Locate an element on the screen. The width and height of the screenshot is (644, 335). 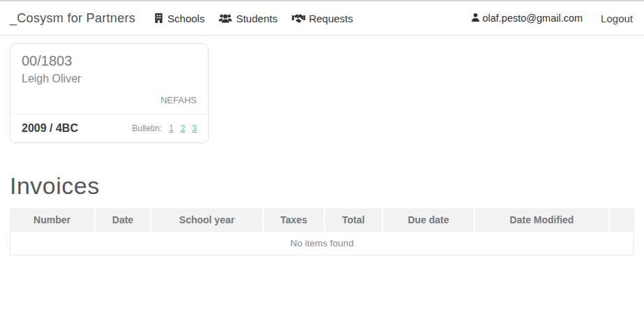
column-header-actions is located at coordinates (622, 220).